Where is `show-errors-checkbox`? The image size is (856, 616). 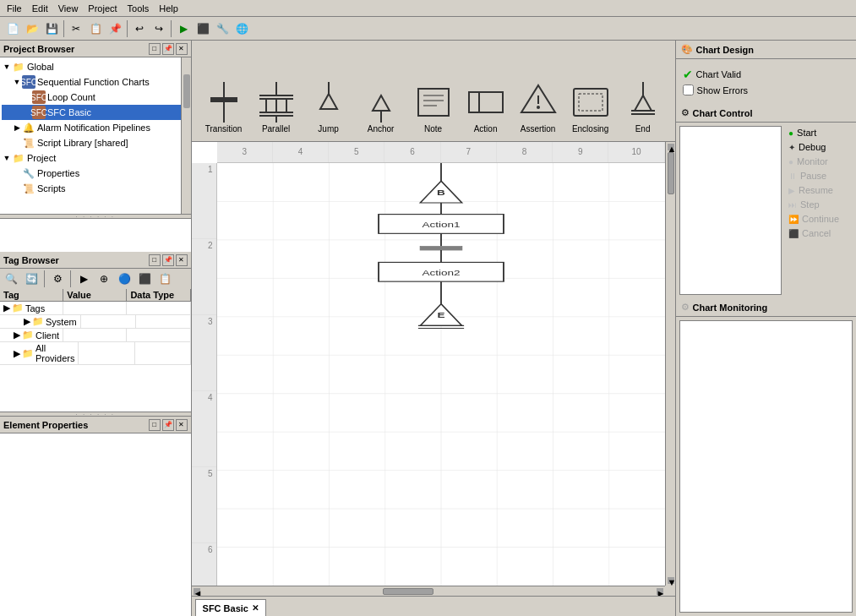 show-errors-checkbox is located at coordinates (688, 90).